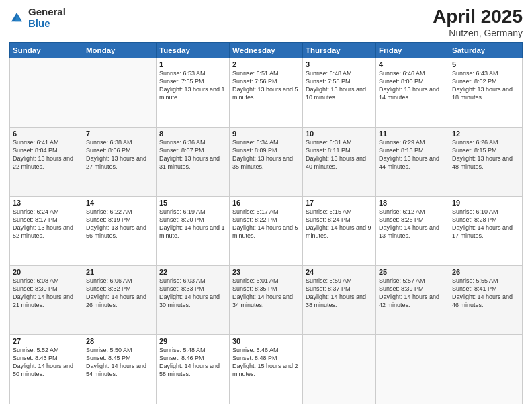  Describe the element at coordinates (340, 161) in the screenshot. I see `table-row: 10Sunrise: 6:31 AMSunset: 8:11 PMDayligh…` at that location.